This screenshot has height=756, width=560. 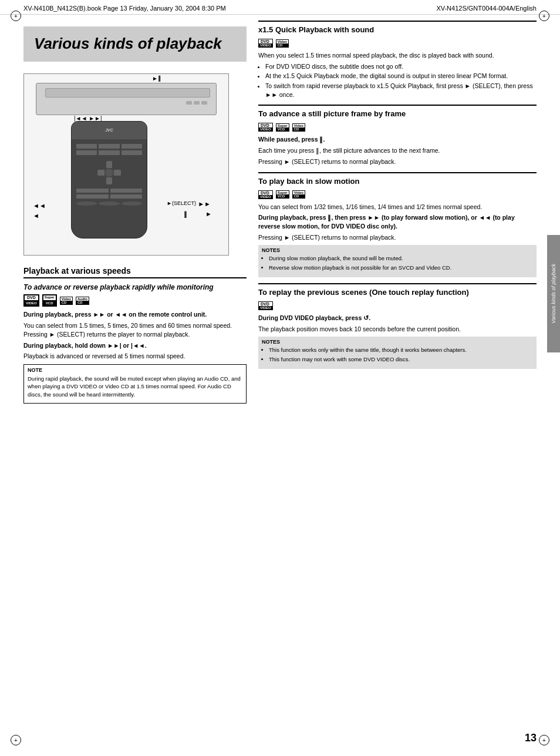 I want to click on reg-mark-br, so click(x=544, y=740).